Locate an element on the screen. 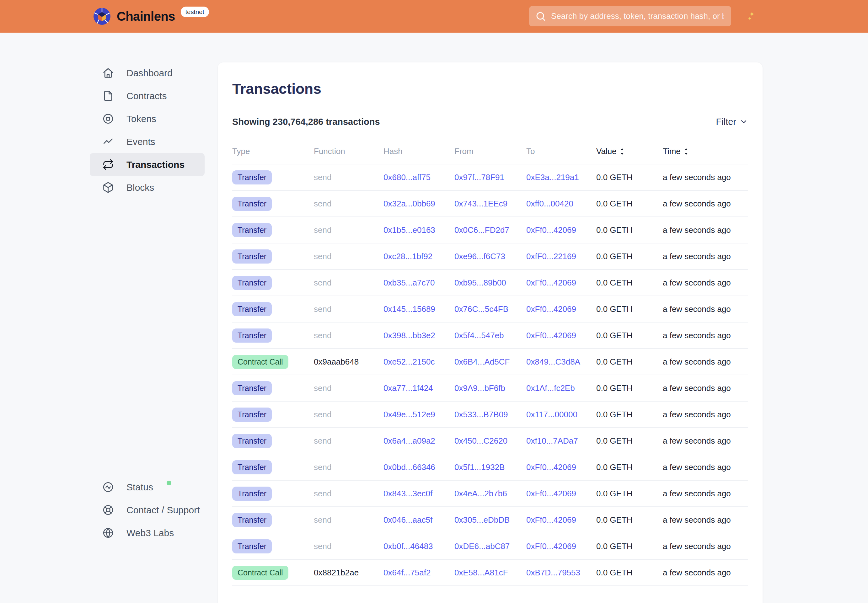  sidebar-item-web3-labs: Web3 Labs is located at coordinates (147, 533).